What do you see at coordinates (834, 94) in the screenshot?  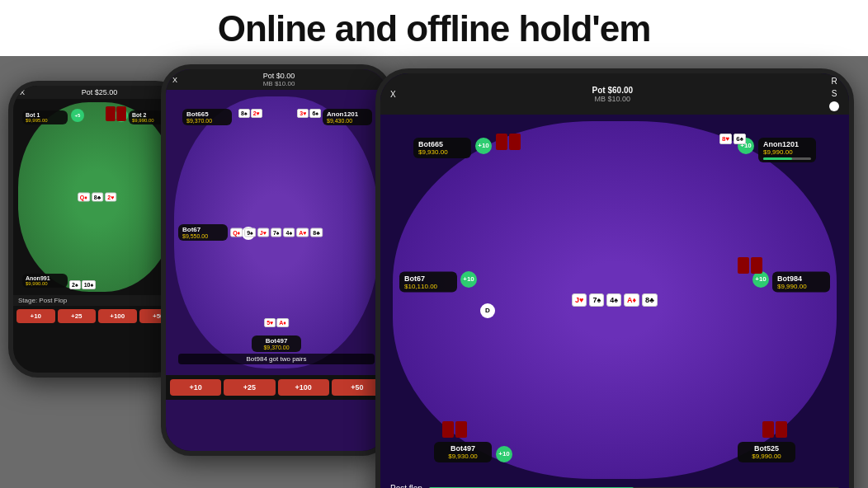 I see `phone-3-rsbox: R S` at bounding box center [834, 94].